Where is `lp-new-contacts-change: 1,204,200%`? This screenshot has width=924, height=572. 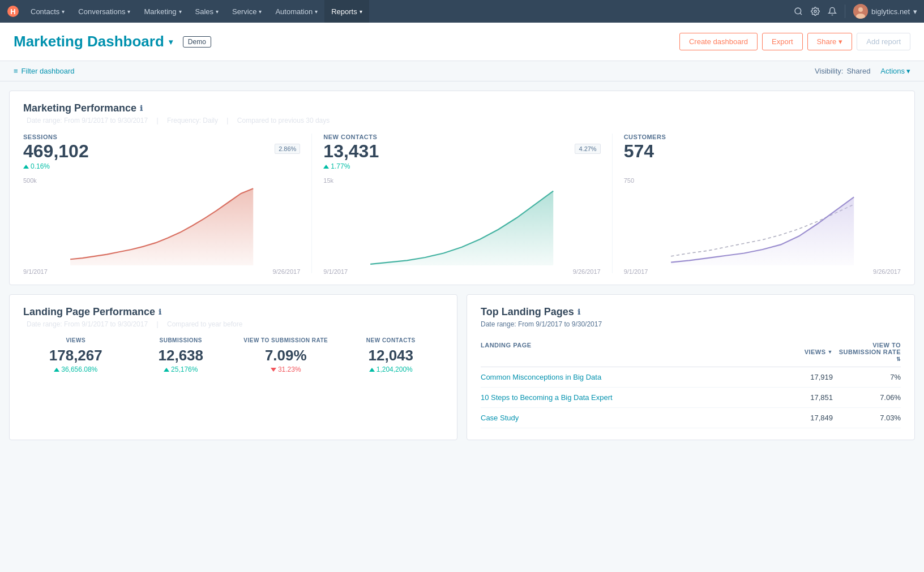 lp-new-contacts-change: 1,204,200% is located at coordinates (391, 369).